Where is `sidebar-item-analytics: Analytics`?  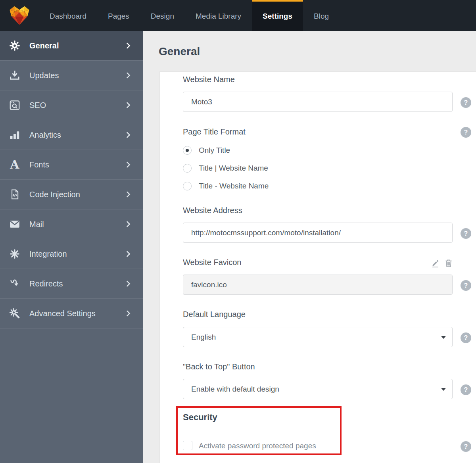
sidebar-item-analytics: Analytics is located at coordinates (71, 135).